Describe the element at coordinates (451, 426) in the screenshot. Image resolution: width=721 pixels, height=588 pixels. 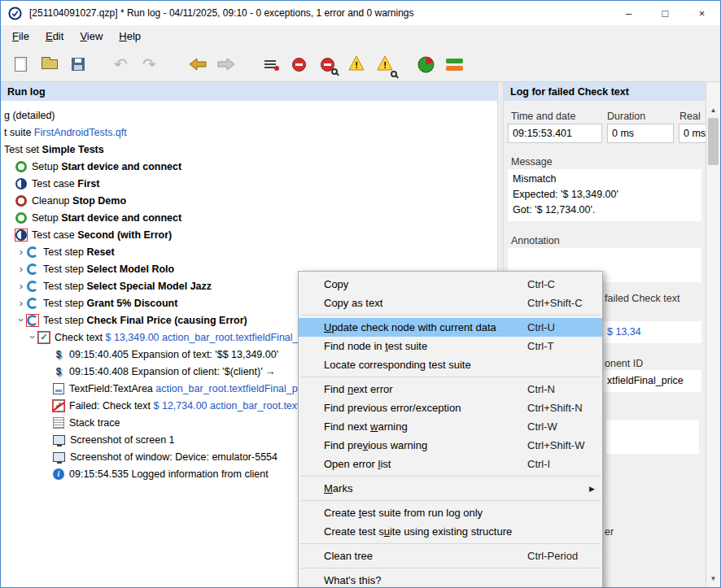
I see `menu-item-find-next-warning: Find next warningCtrl-W` at that location.